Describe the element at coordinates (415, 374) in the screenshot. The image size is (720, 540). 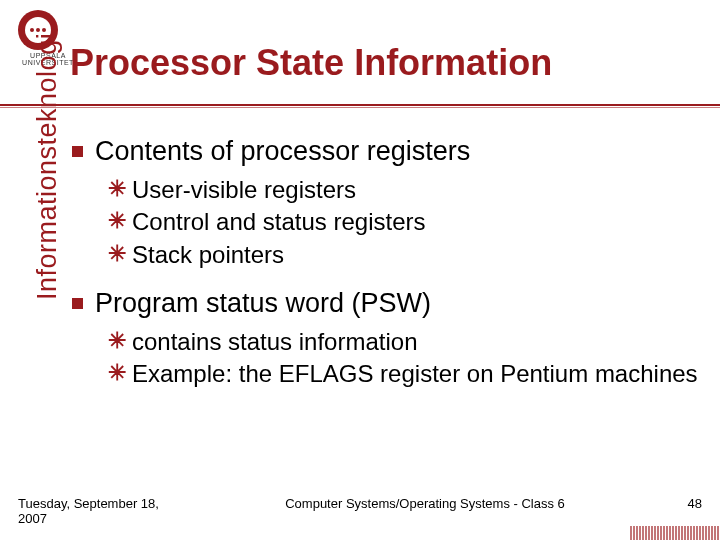
I see `sub-bullet-text: Example: the EFLAGS register on Pentium …` at that location.